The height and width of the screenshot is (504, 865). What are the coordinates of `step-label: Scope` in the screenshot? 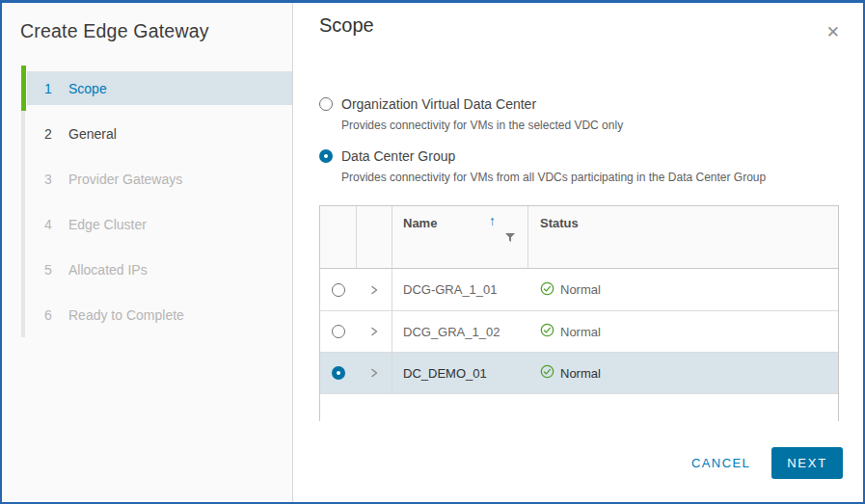 It's located at (88, 89).